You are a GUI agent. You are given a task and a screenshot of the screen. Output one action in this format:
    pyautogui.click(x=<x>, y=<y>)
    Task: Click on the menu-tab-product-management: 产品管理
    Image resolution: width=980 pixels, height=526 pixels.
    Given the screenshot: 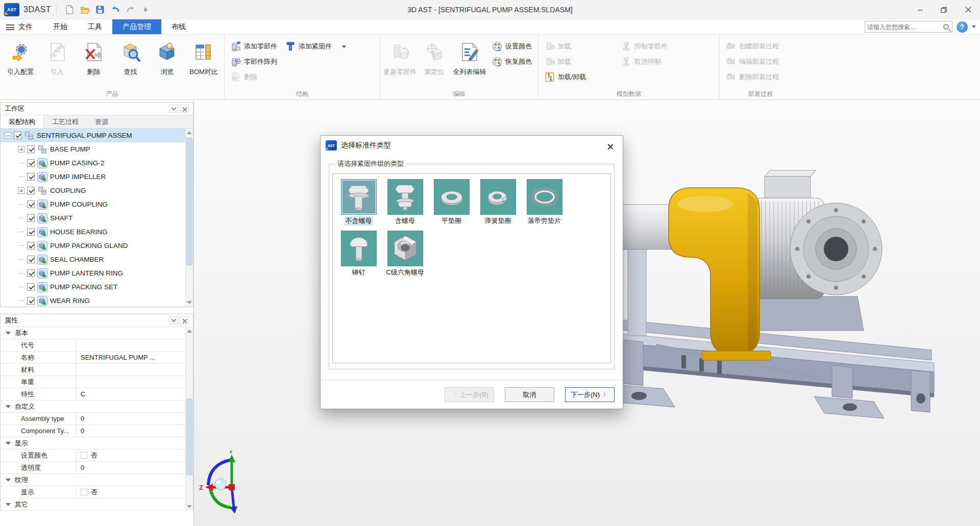 What is the action you would take?
    pyautogui.click(x=137, y=27)
    